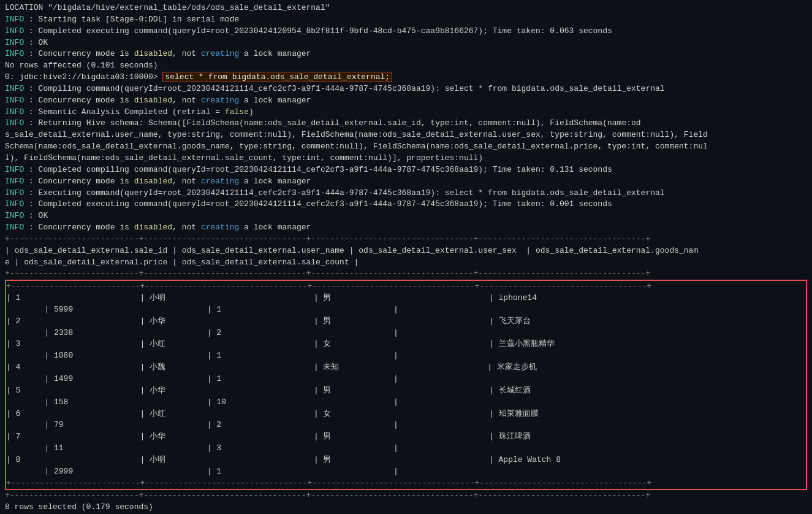 The image size is (812, 514). Describe the element at coordinates (406, 437) in the screenshot. I see `table-row-7-line1: | 7 | 小华 | 男 | 珠江啤酒` at that location.